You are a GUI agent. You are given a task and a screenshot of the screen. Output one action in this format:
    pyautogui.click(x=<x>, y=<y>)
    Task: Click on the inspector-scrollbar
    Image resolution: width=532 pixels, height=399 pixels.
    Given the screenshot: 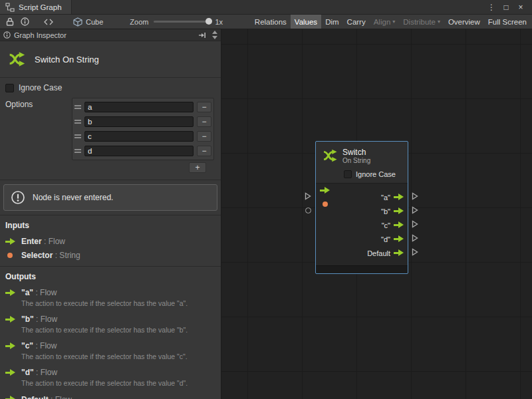 What is the action you would take?
    pyautogui.click(x=215, y=35)
    